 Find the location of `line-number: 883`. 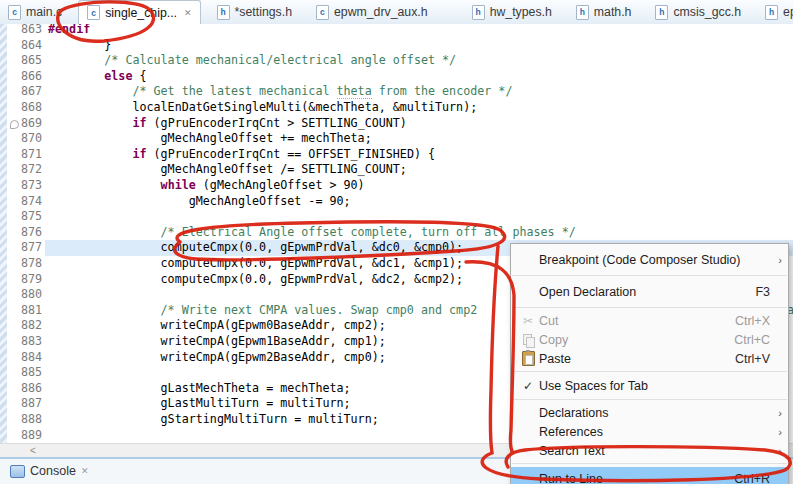

line-number: 883 is located at coordinates (25, 342).